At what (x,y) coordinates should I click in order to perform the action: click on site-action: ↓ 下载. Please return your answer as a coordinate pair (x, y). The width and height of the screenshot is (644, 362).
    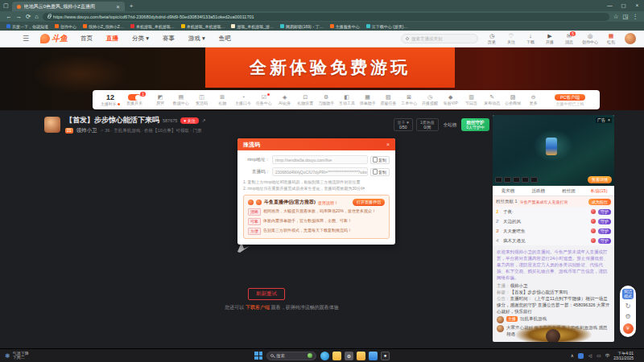
    Looking at the image, I should click on (530, 39).